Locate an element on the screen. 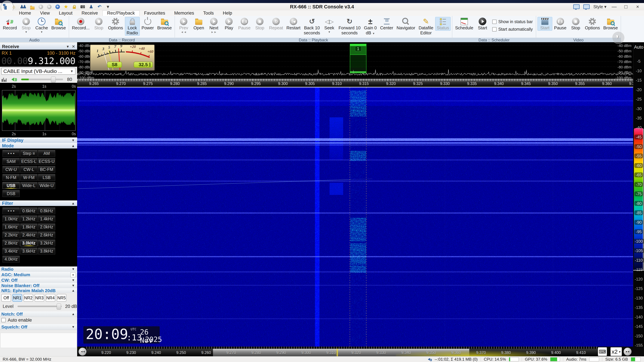  equalizer-icon is located at coordinates (4, 79).